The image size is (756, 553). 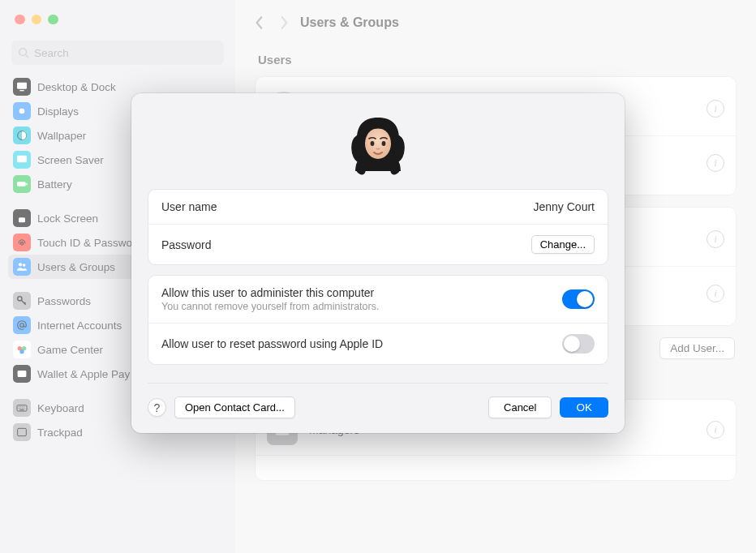 What do you see at coordinates (362, 307) in the screenshot?
I see `admin-sublabel: You cannot remove yourself from administ…` at bounding box center [362, 307].